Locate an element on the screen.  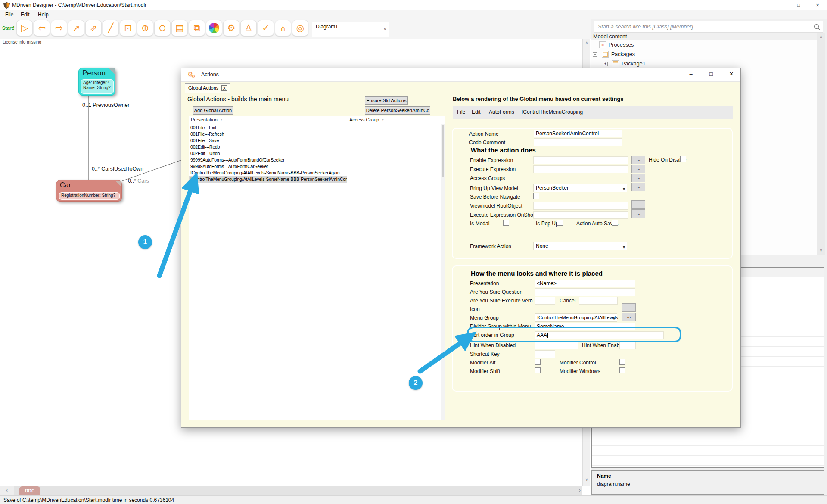
expand-expander-icon: + is located at coordinates (606, 64).